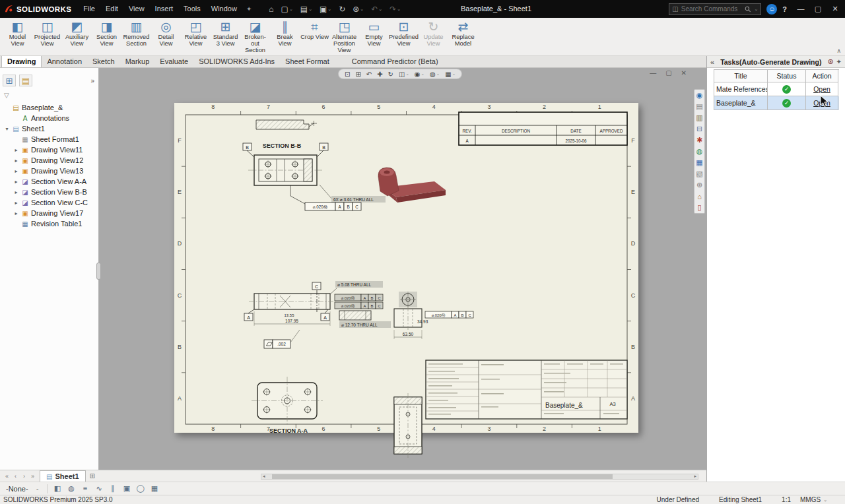  I want to click on viewport-minimize-icon: —, so click(653, 73).